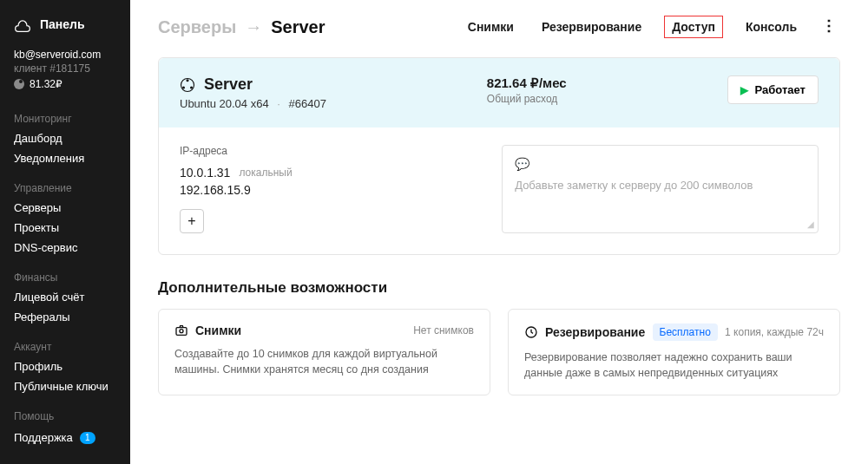  I want to click on server-name: Server, so click(228, 85).